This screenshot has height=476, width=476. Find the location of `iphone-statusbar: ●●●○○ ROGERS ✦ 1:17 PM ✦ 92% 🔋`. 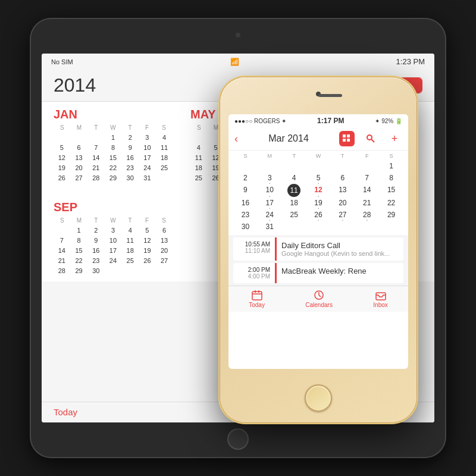

iphone-statusbar: ●●●○○ ROGERS ✦ 1:17 PM ✦ 92% 🔋 is located at coordinates (318, 121).